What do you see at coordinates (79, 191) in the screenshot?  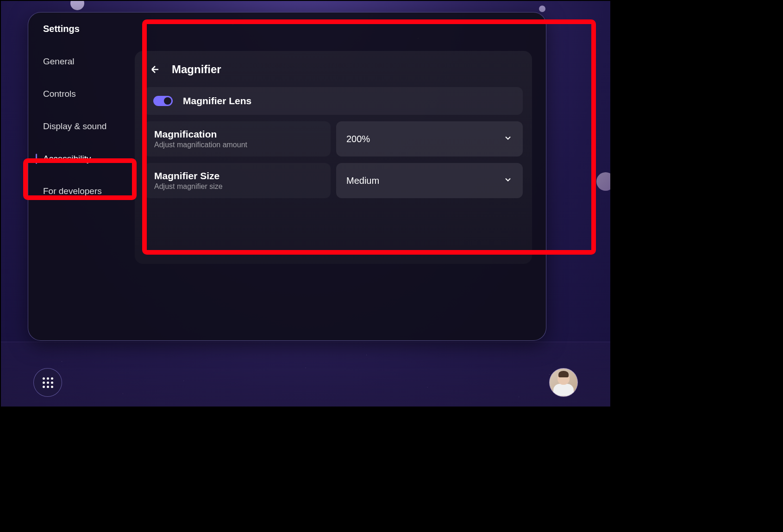 I see `sidebar-item-for-developers: For developers` at bounding box center [79, 191].